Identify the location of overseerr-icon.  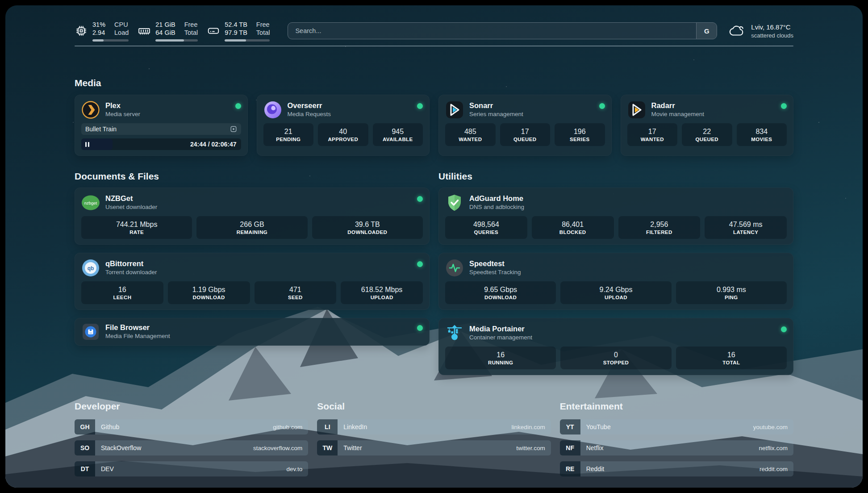
(273, 110).